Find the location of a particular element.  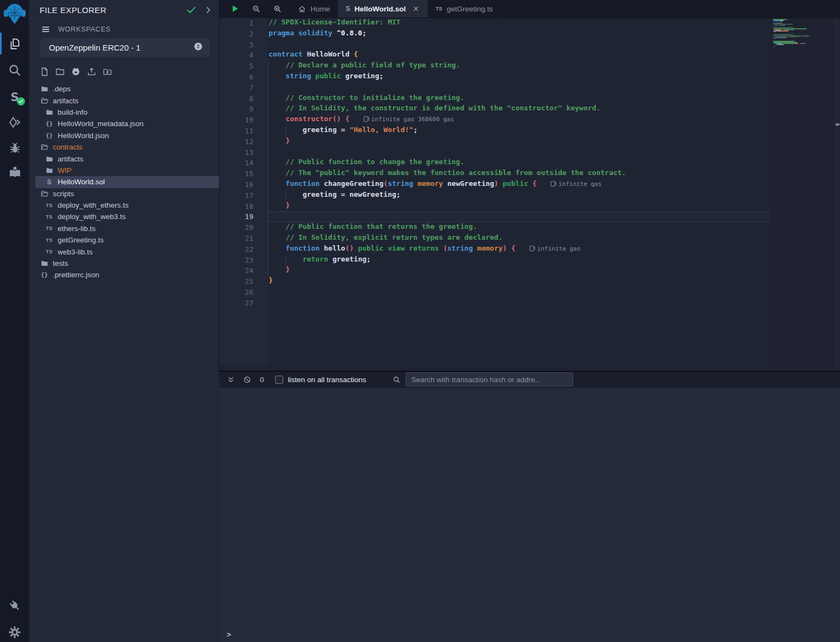

accept-check-icon is located at coordinates (191, 10).